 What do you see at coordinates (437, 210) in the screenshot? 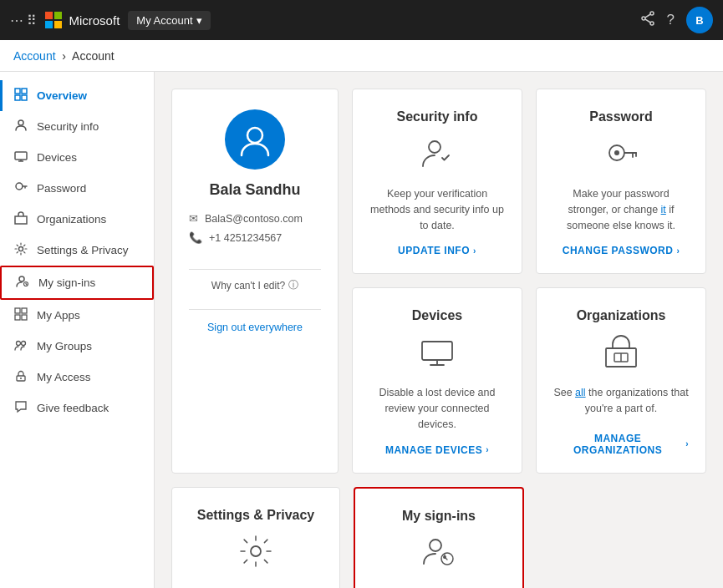
I see `security-info-card-desc: Keep your verification methods and secur…` at bounding box center [437, 210].